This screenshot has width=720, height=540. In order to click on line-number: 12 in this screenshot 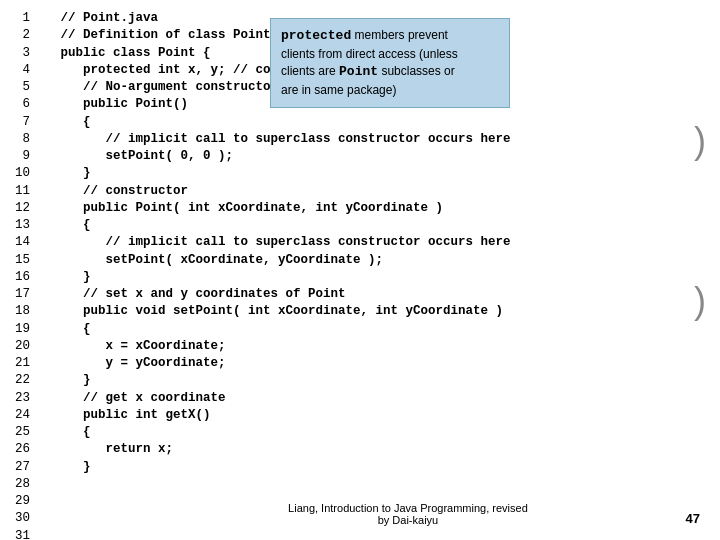, I will do `click(20, 208)`.